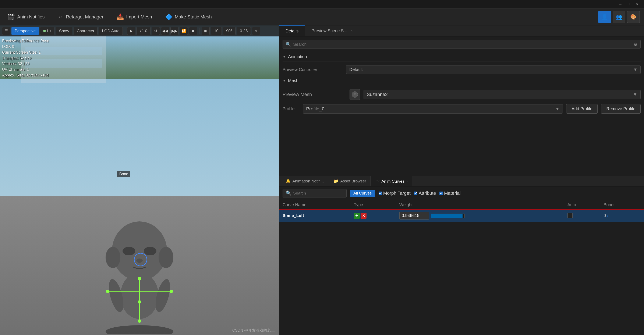  I want to click on playback-speed: x1.0, so click(144, 31).